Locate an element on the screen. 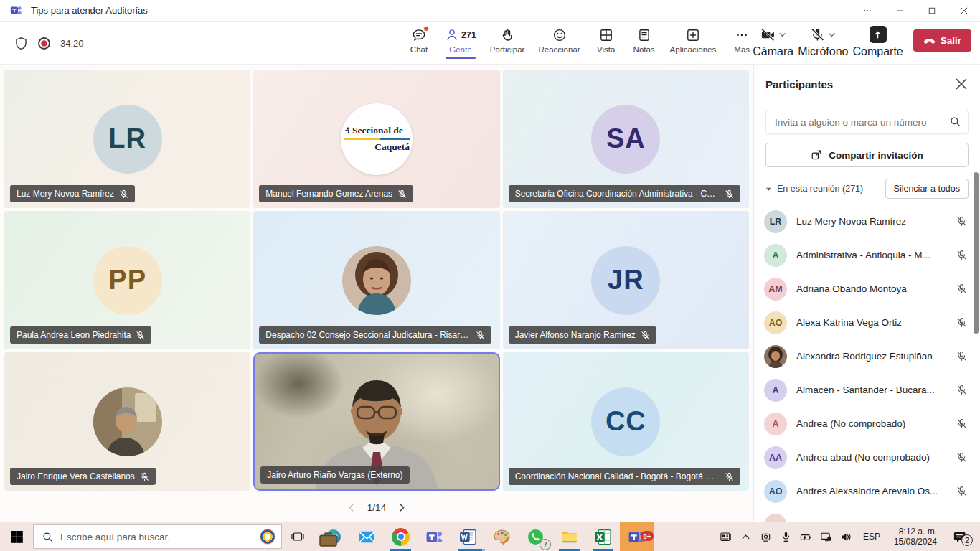 The height and width of the screenshot is (551, 980). video-tile-jairo-enrique: Jairo Enrique Vera Castellanos is located at coordinates (128, 422).